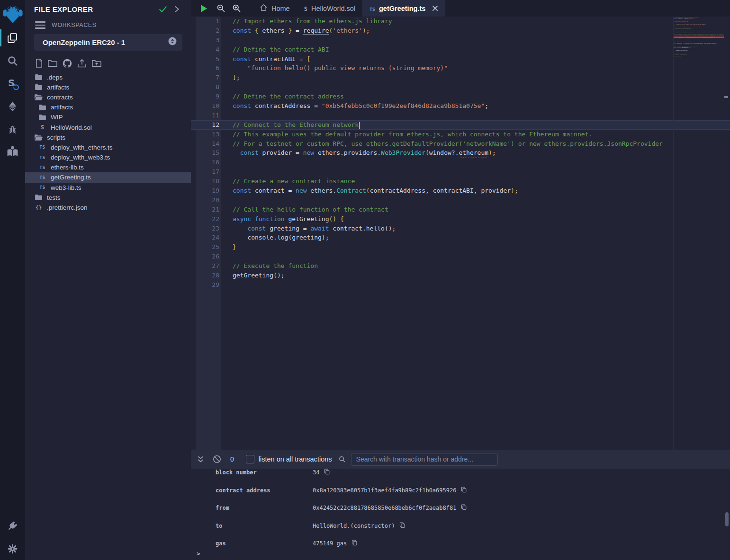 The image size is (730, 560). I want to click on workspace-select: OpenZeppelin ERC20 - 1, so click(108, 43).